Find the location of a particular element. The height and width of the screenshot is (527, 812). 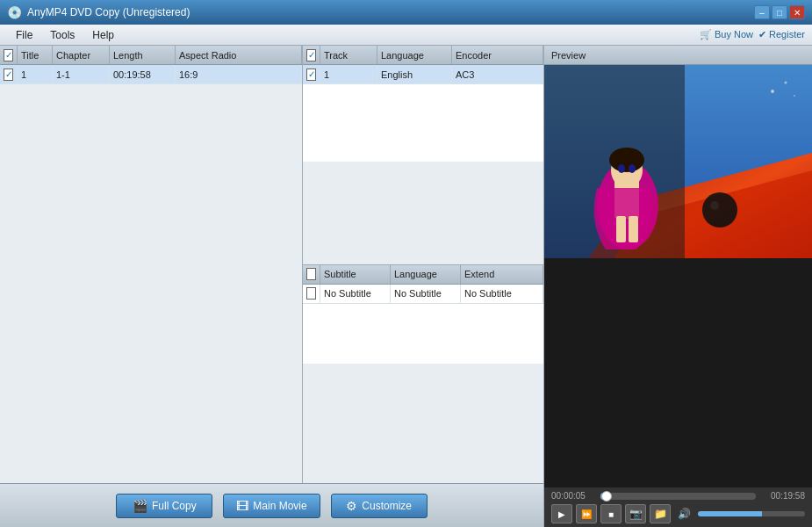

subtitle-table-header: Subtitle Language Extend is located at coordinates (423, 275).